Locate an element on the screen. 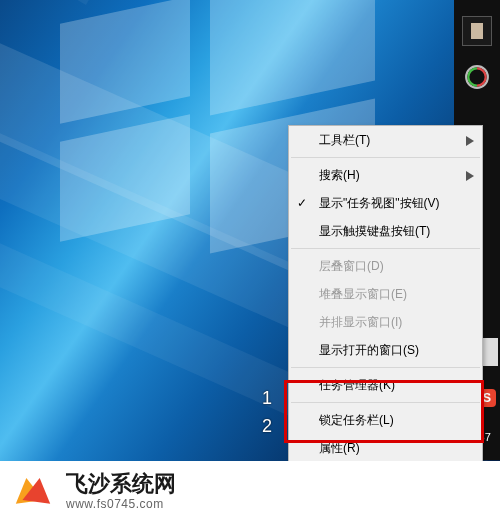 Image resolution: width=500 pixels, height=521 pixels. menu-item-show-taskview: ✓ 显示"任务视图"按钮(V) is located at coordinates (386, 203).